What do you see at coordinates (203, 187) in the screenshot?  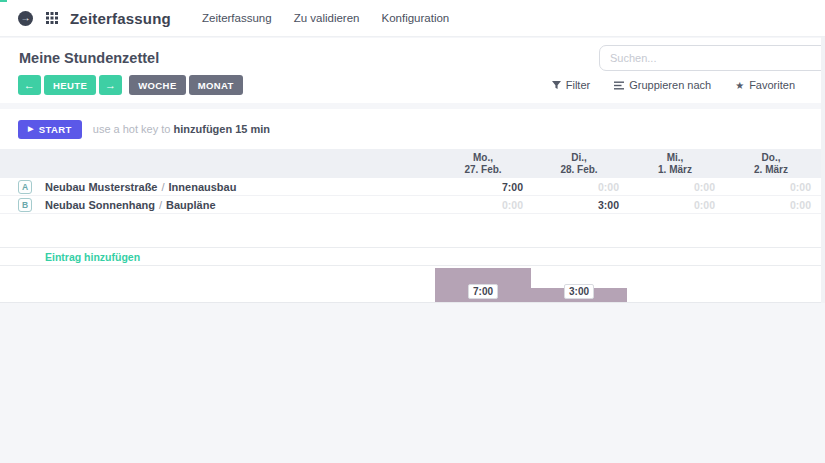 I see `task-name: Innenausbau` at bounding box center [203, 187].